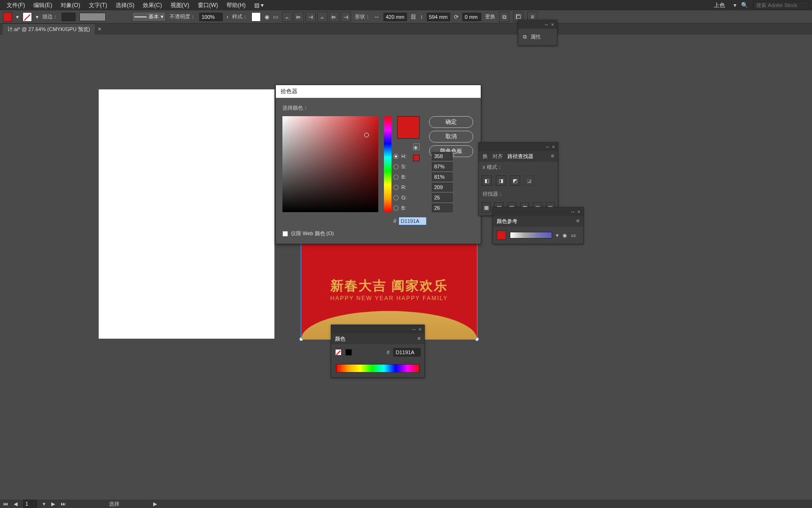 The image size is (812, 508). Describe the element at coordinates (340, 339) in the screenshot. I see `color-tab: 颜色` at that location.